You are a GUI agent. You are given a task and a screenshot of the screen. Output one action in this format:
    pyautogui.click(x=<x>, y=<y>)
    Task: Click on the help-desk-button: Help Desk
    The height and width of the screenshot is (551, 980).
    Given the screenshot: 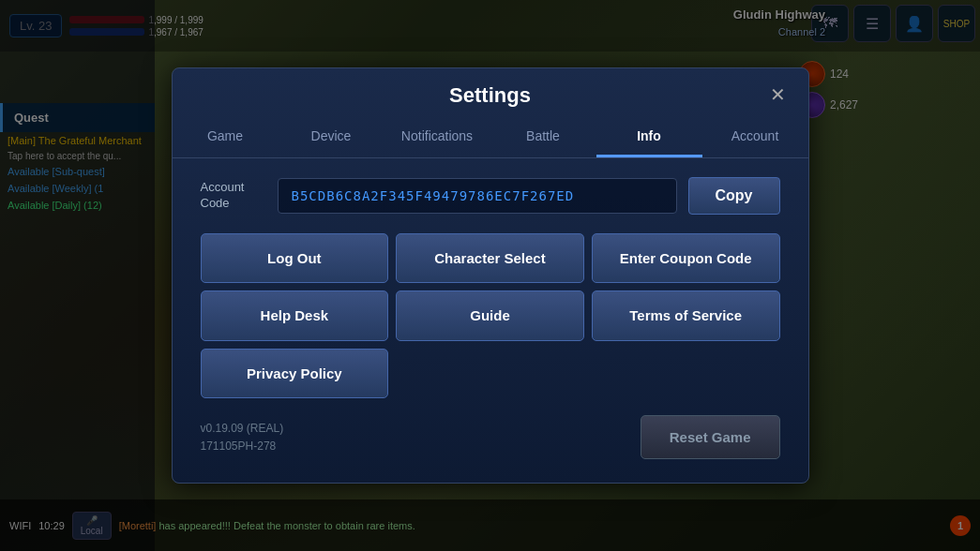 What is the action you would take?
    pyautogui.click(x=294, y=316)
    